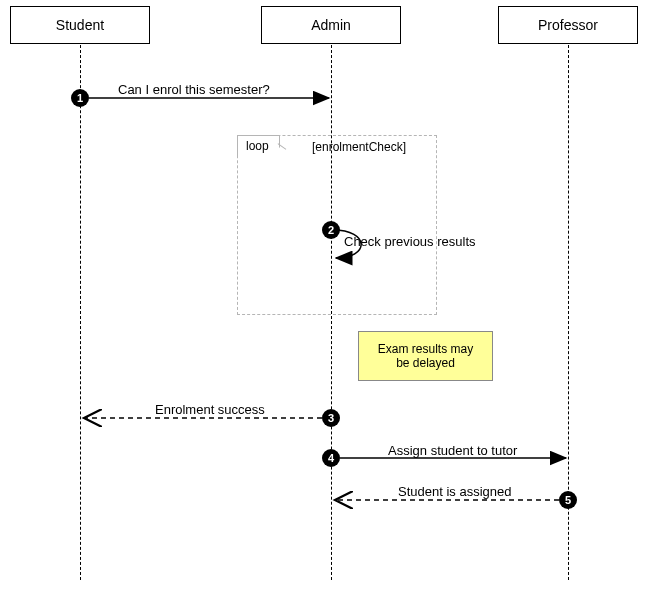 This screenshot has width=651, height=603. Describe the element at coordinates (426, 356) in the screenshot. I see `note-box: Exam results may be delayed` at that location.